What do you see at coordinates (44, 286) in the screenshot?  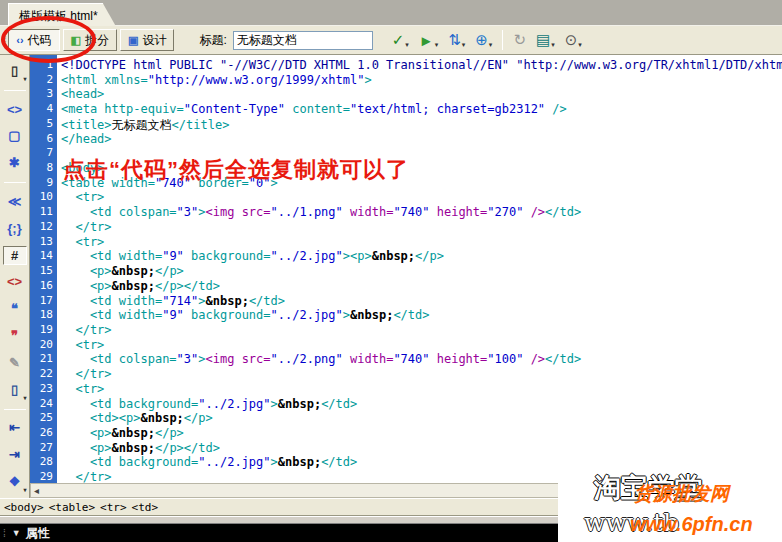 I see `line-number: 16` at bounding box center [44, 286].